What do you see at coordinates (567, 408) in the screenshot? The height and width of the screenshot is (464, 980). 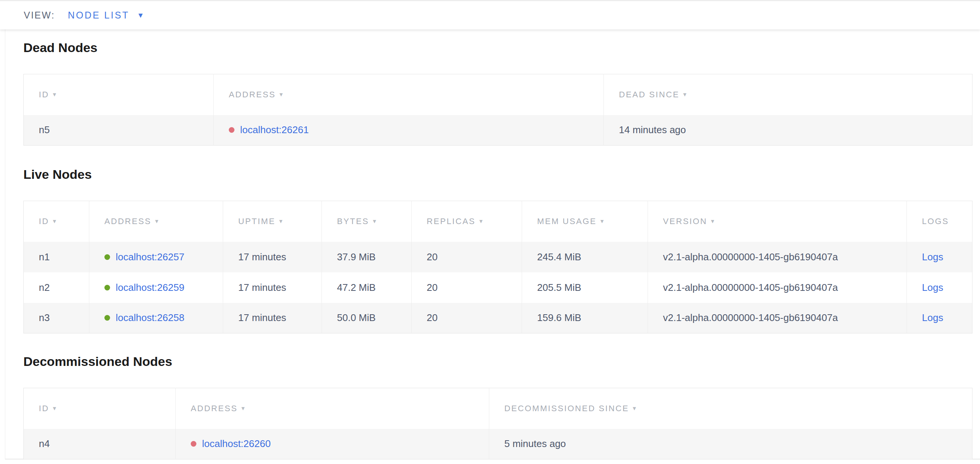 I see `column-label: DECOMMISSIONED SINCE` at bounding box center [567, 408].